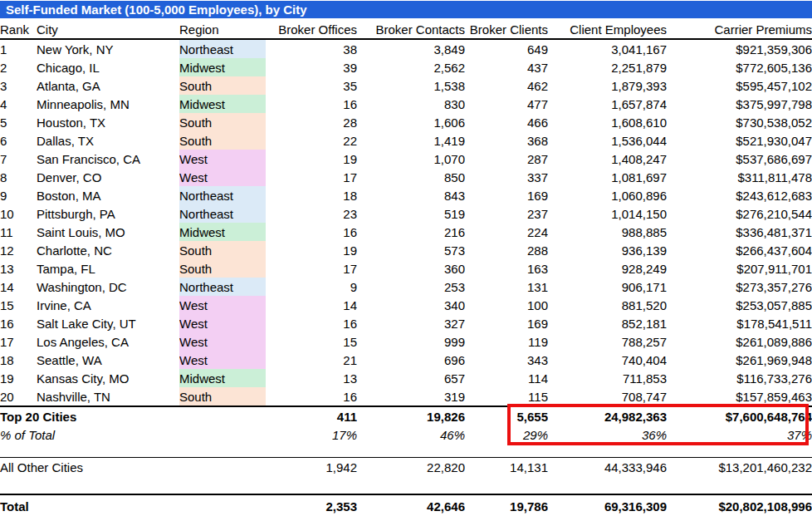 The width and height of the screenshot is (812, 521). What do you see at coordinates (506, 250) in the screenshot?
I see `cell-broker-clients: 288` at bounding box center [506, 250].